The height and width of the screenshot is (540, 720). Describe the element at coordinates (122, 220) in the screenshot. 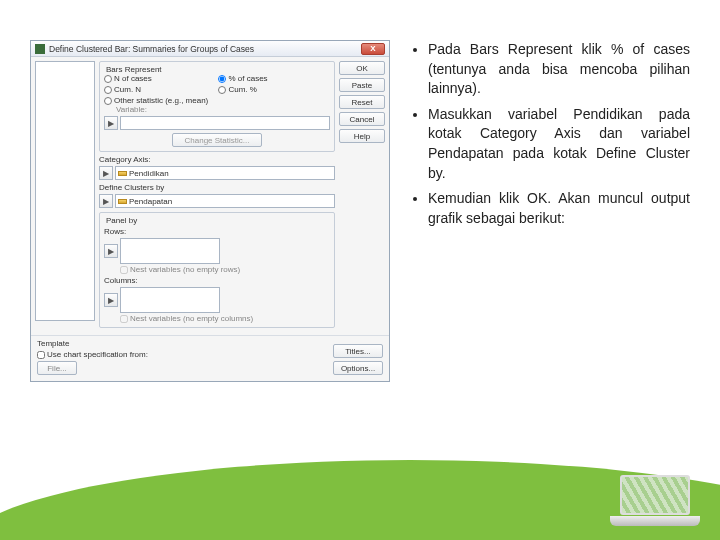

I see `panel-by-label: Panel by` at that location.